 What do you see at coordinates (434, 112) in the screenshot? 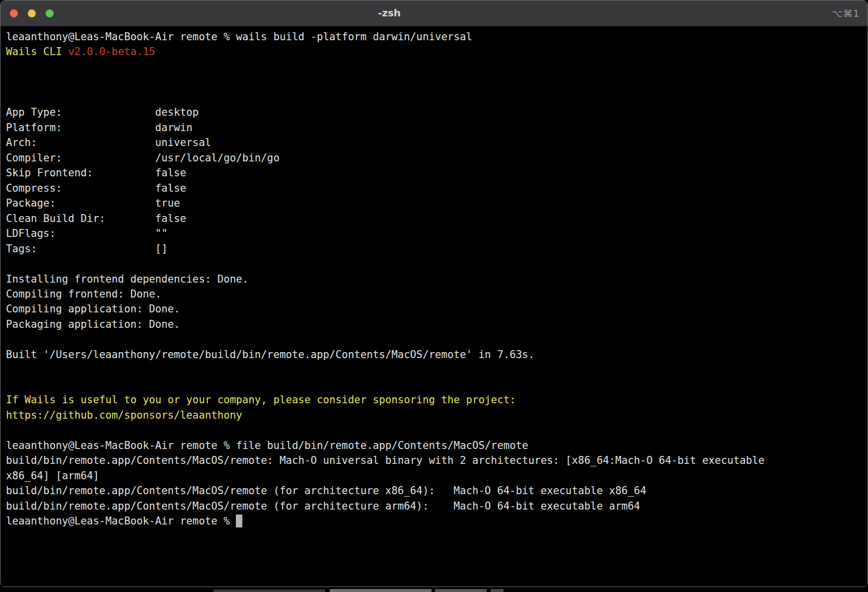
I see `terminal-line: App Type: desktop` at bounding box center [434, 112].